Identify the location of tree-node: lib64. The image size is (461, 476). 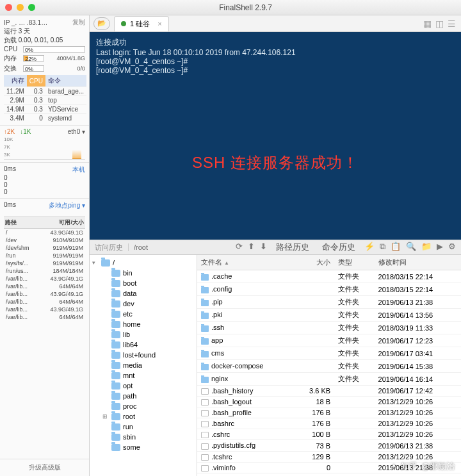
(143, 345).